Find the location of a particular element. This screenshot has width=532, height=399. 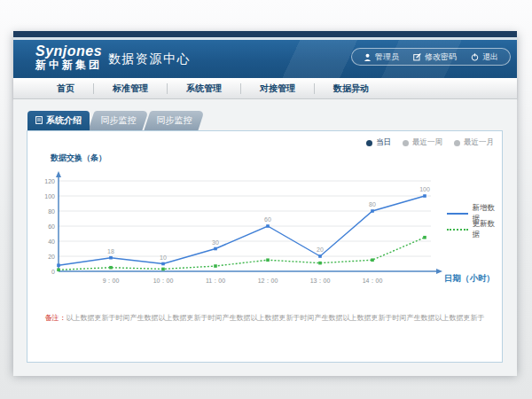

logout-button: 退出 is located at coordinates (484, 57).